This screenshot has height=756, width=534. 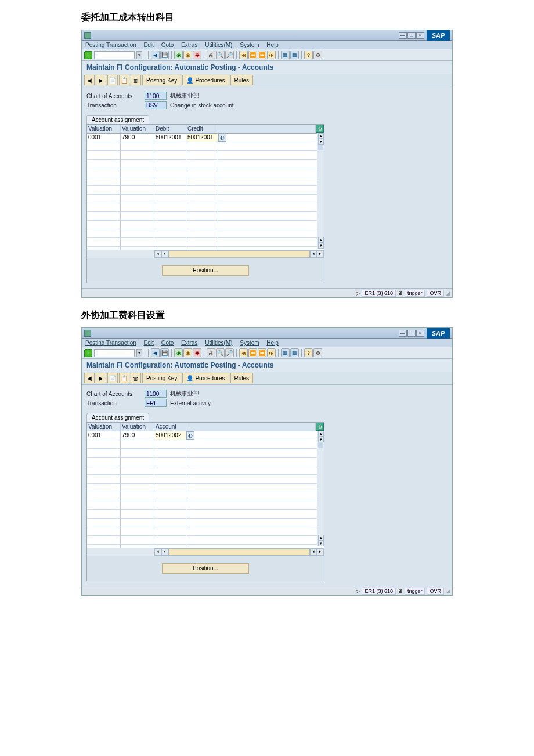 What do you see at coordinates (171, 435) in the screenshot?
I see `cell-account: 50012002` at bounding box center [171, 435].